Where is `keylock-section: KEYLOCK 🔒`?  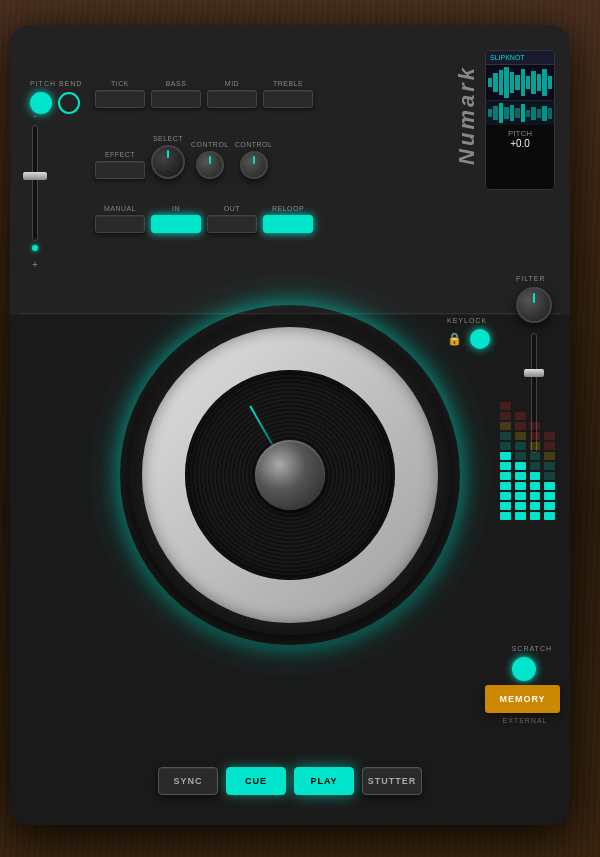 keylock-section: KEYLOCK 🔒 is located at coordinates (468, 333).